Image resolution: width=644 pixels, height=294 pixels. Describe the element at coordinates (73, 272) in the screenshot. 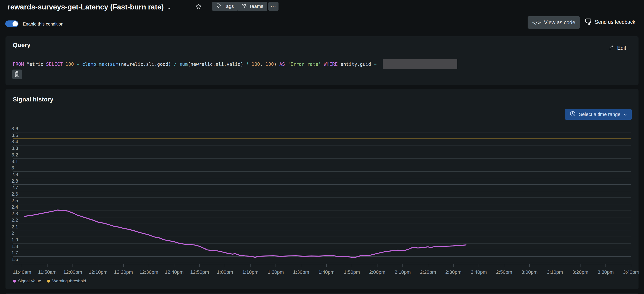

I see `x-axis-label: 12:00pm` at that location.